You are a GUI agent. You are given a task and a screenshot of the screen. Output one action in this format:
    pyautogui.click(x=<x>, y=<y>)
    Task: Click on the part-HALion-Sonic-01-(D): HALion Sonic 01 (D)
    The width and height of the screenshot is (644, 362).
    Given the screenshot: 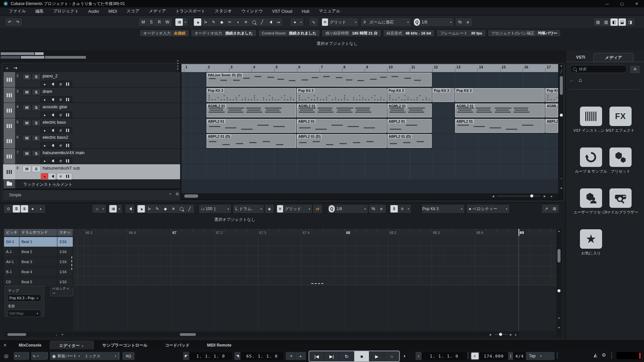 What is the action you would take?
    pyautogui.click(x=319, y=80)
    